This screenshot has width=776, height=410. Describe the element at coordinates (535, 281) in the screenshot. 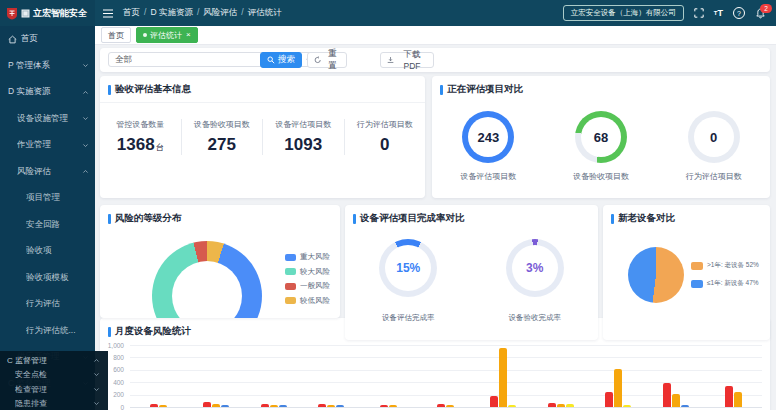

I see `gauge-1: 3%设备验收完成率` at that location.